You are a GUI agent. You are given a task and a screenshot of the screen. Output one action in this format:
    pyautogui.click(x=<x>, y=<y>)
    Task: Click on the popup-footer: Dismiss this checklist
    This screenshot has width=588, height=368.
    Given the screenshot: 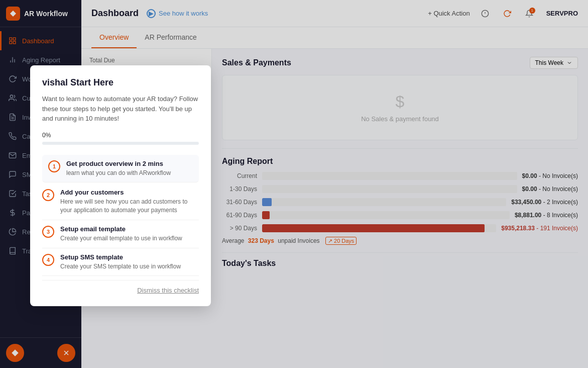 What is the action you would take?
    pyautogui.click(x=121, y=287)
    